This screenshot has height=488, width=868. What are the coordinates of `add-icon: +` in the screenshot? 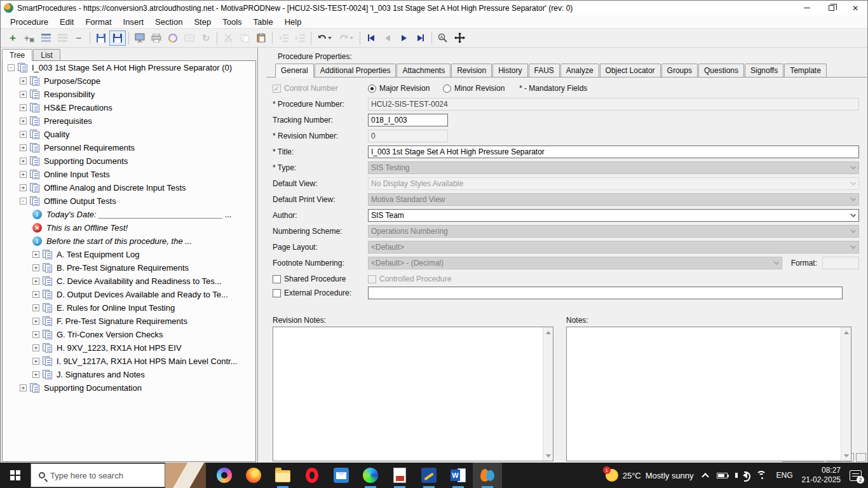 It's located at (13, 38).